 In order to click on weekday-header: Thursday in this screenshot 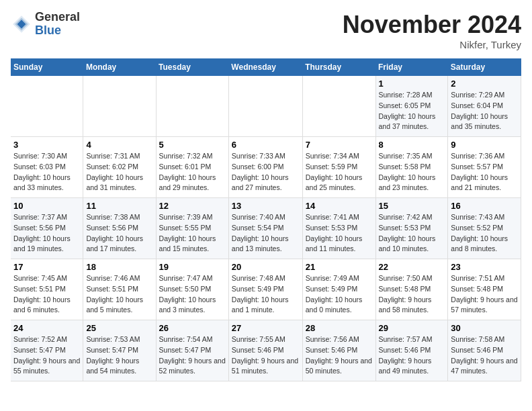, I will do `click(339, 67)`.